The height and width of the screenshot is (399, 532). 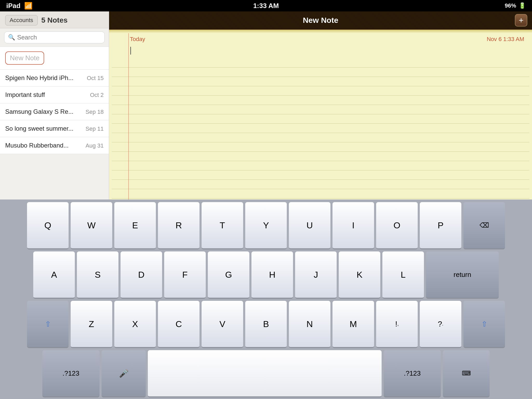 What do you see at coordinates (55, 20) in the screenshot?
I see `sidebar-header: Accounts 5 Notes` at bounding box center [55, 20].